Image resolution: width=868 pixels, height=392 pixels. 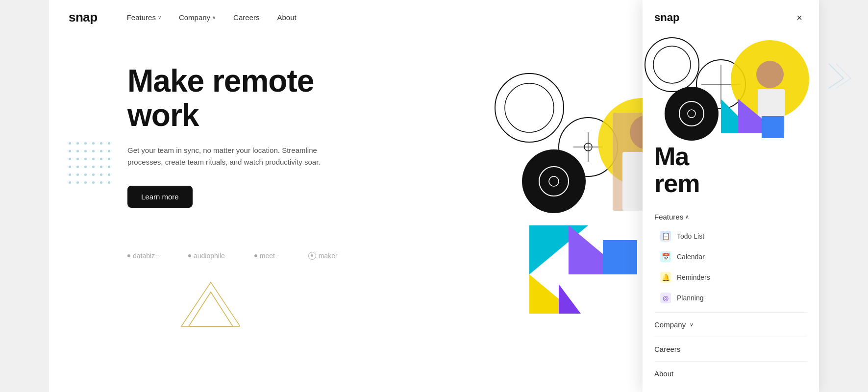 I want to click on dot-grid-decoration, so click(x=91, y=164).